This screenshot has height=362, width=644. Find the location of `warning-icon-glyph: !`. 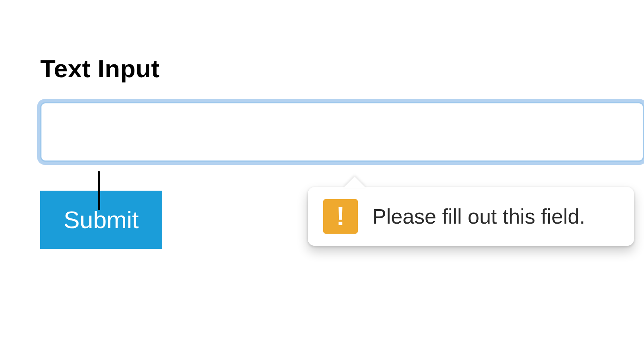

warning-icon-glyph: ! is located at coordinates (341, 216).